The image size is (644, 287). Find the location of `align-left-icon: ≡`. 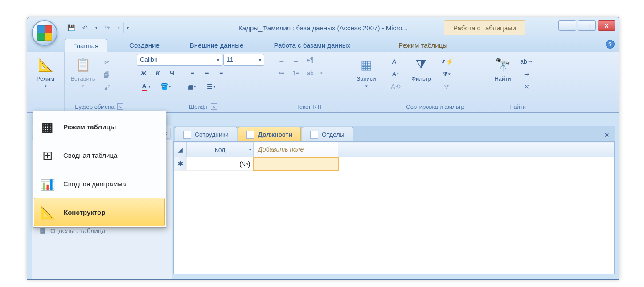

align-left-icon: ≡ is located at coordinates (193, 73).